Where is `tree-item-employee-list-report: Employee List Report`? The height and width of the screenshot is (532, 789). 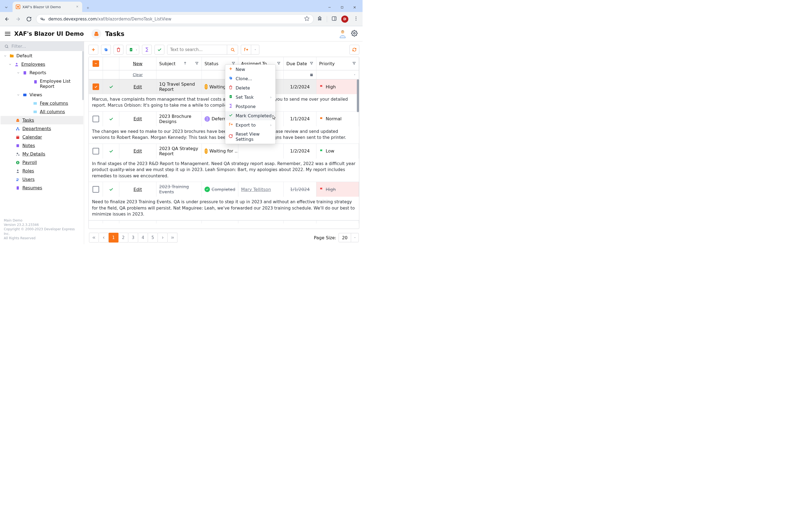 tree-item-employee-list-report: Employee List Report is located at coordinates (42, 84).